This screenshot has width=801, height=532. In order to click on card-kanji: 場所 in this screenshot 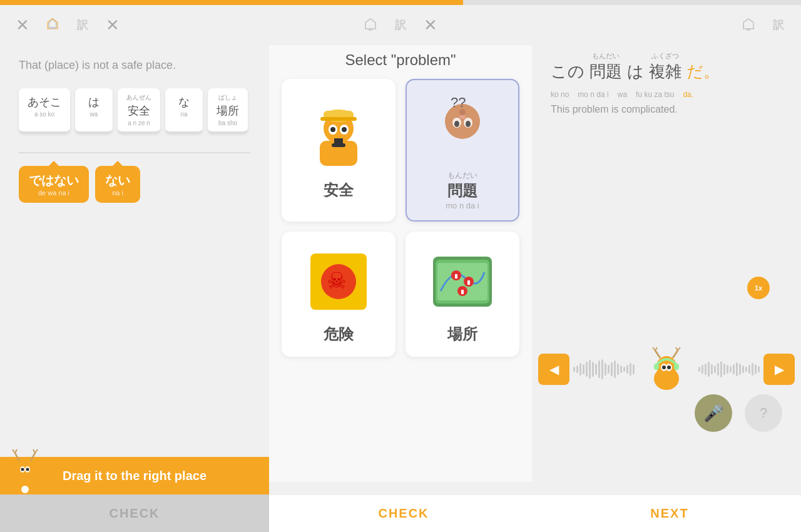, I will do `click(462, 334)`.